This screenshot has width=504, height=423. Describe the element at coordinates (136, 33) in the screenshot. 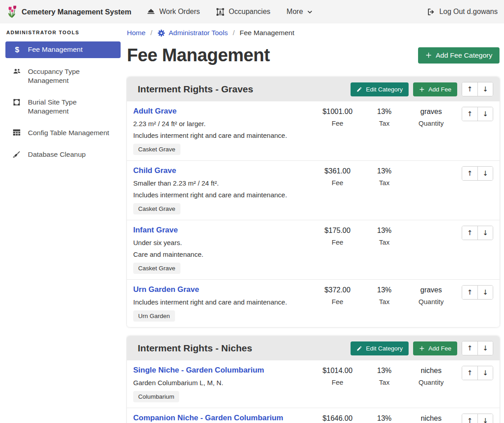

I see `breadcrumb-home-link: Home` at that location.